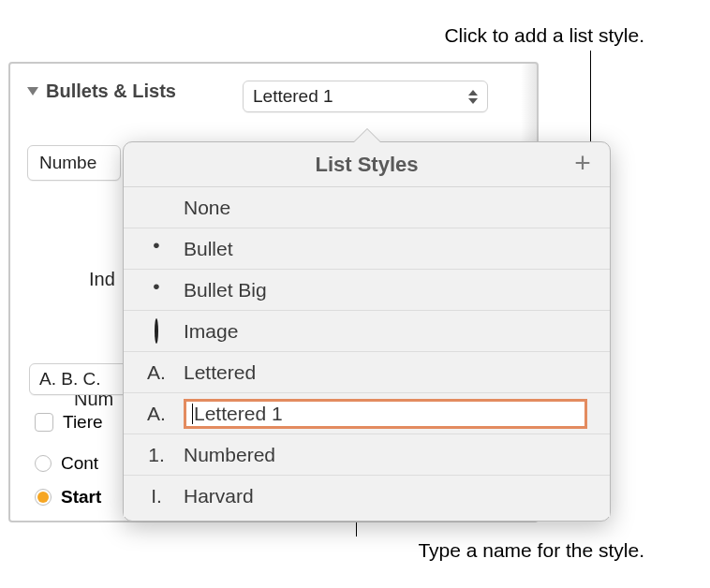 This screenshot has width=710, height=588. I want to click on start-radio-row: Start, so click(67, 497).